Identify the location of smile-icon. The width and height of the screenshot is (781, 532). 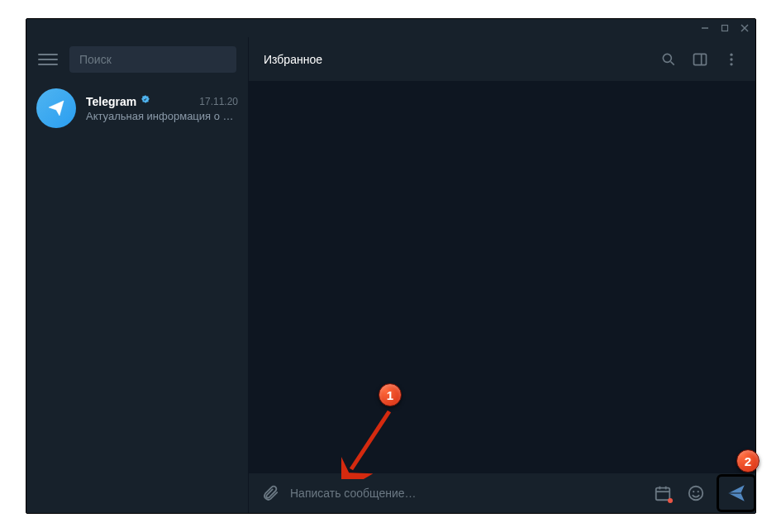
(696, 493).